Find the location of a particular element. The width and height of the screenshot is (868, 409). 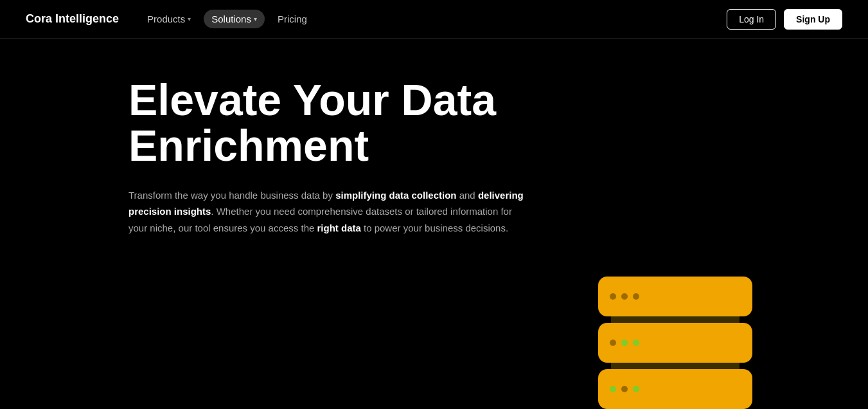

bold-phrase-1: simplifying data collection is located at coordinates (396, 195).